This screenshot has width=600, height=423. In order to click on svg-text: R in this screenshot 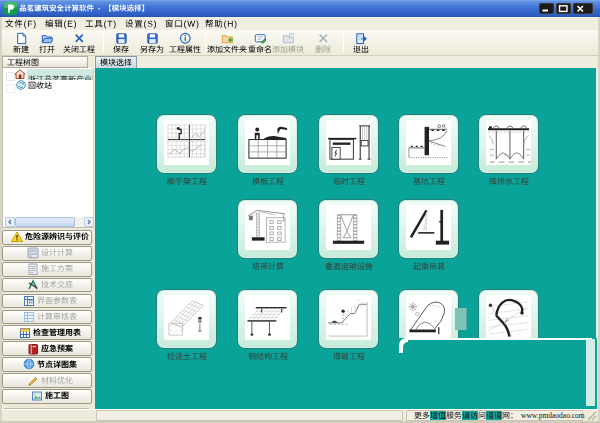, I will do `click(30, 302)`.